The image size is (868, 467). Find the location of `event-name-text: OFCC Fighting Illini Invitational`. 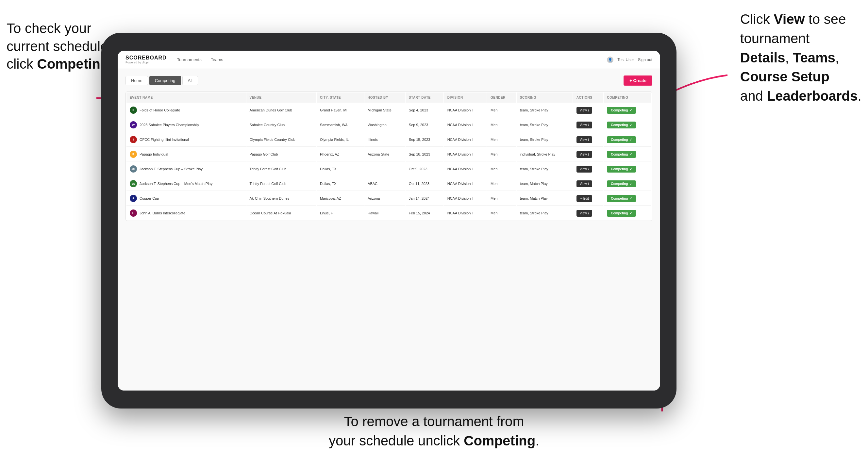

event-name-text: OFCC Fighting Illini Invitational is located at coordinates (164, 139).